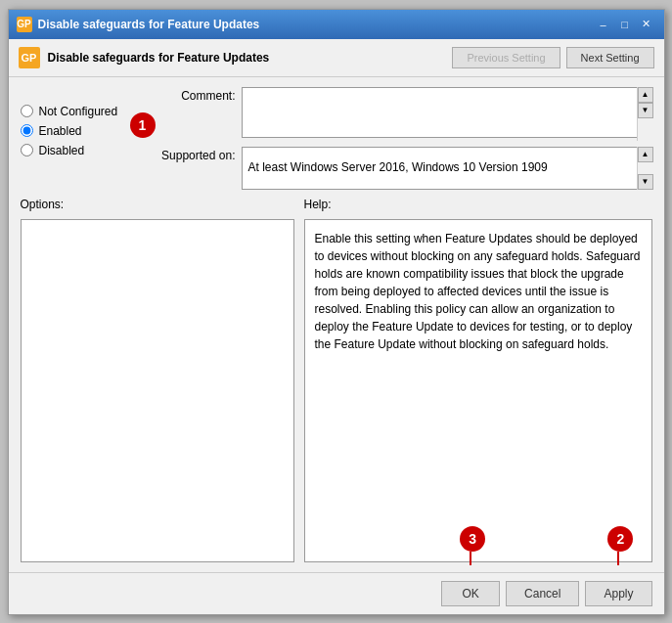  What do you see at coordinates (447, 112) in the screenshot?
I see `comment-textarea` at bounding box center [447, 112].